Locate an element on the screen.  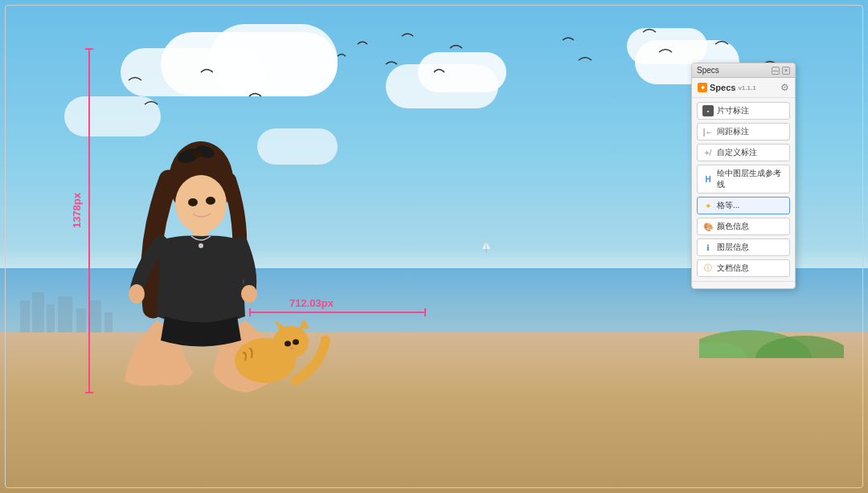
layer-info-button: ℹ 图层信息 is located at coordinates (743, 247).